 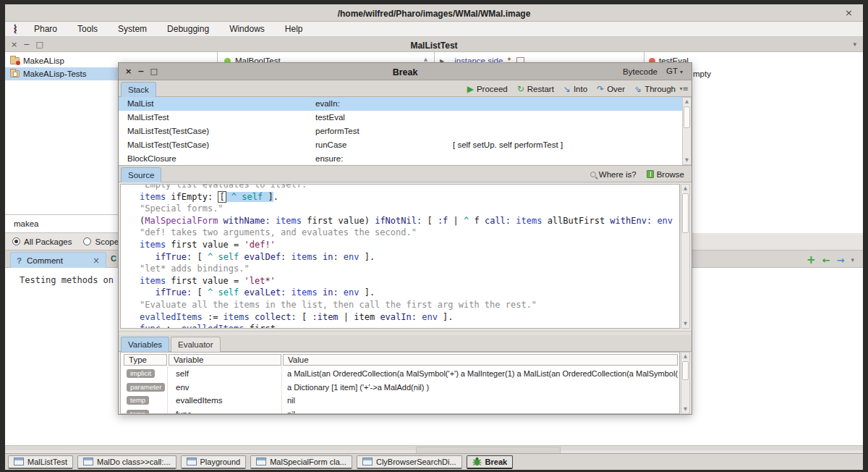 I want to click on menu-item-pharo: Pharo, so click(x=46, y=29).